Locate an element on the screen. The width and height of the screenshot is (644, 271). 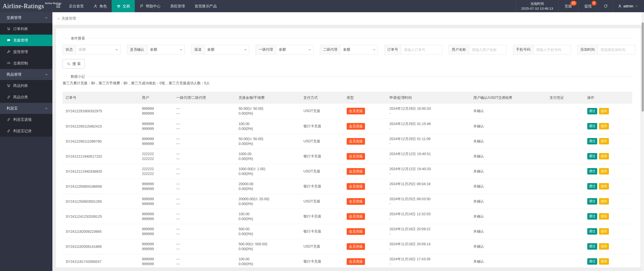
sidebar-item-label: 充值管理 is located at coordinates (21, 40).